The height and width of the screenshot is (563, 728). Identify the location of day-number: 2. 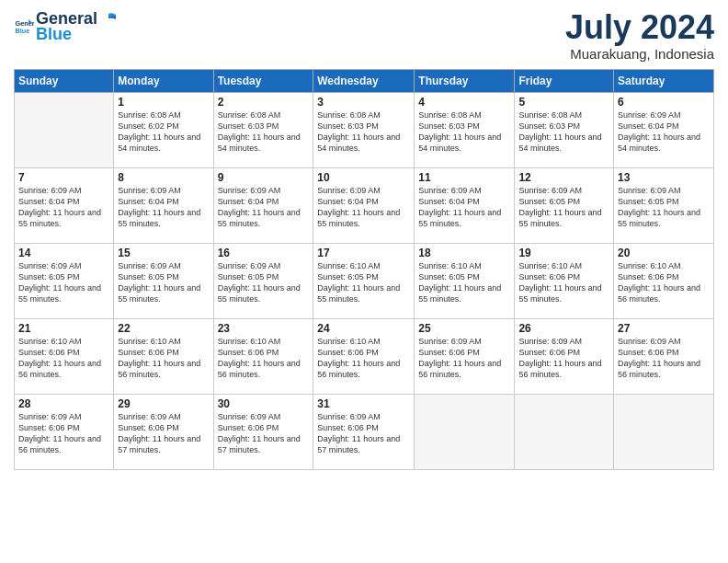
(264, 102).